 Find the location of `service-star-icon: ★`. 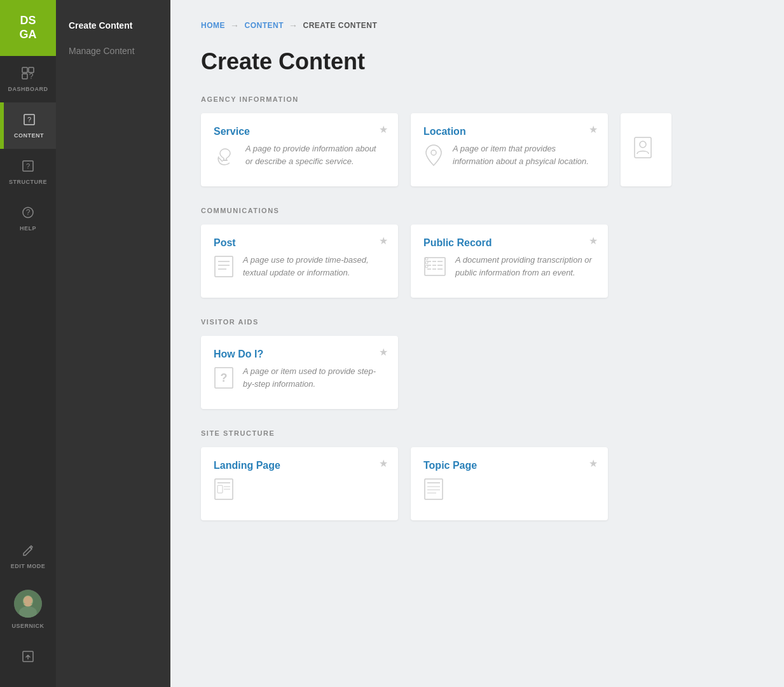

service-star-icon: ★ is located at coordinates (383, 130).